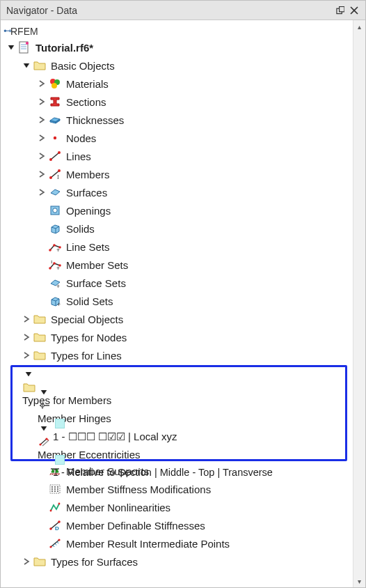 This screenshot has height=588, width=366. I want to click on scroll-down-icon: ▾, so click(359, 581).